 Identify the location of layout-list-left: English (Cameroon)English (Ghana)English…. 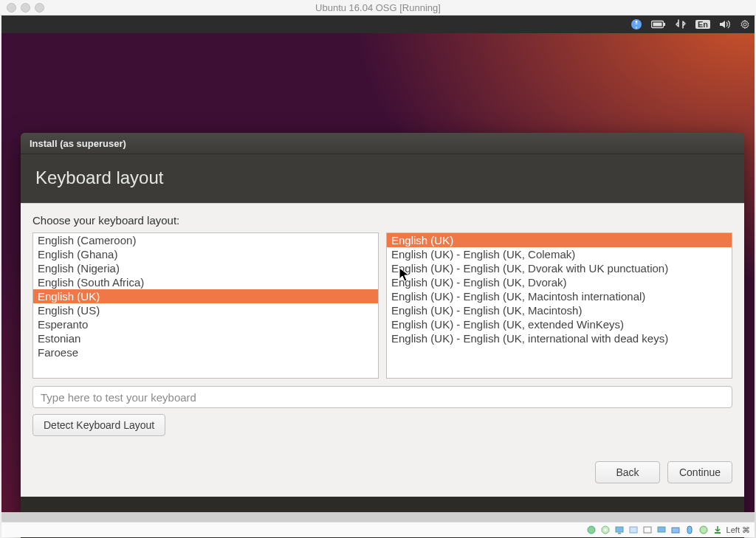
(205, 306).